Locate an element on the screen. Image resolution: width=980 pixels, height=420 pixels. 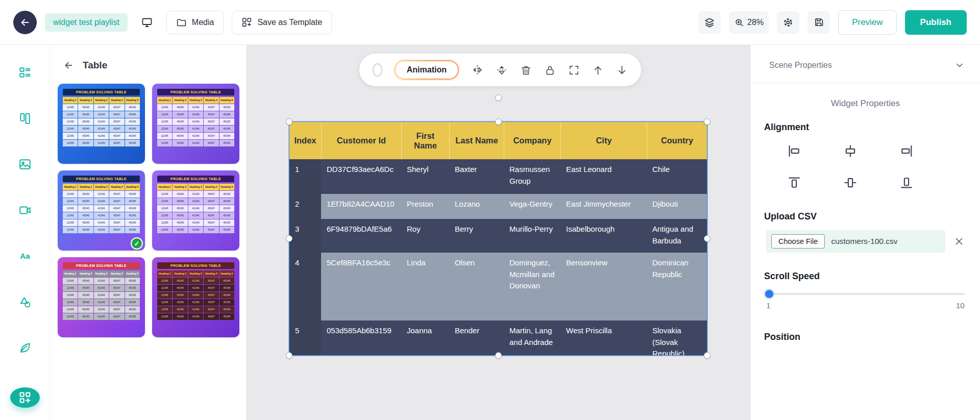
selection-handle-bottom-left is located at coordinates (289, 355).